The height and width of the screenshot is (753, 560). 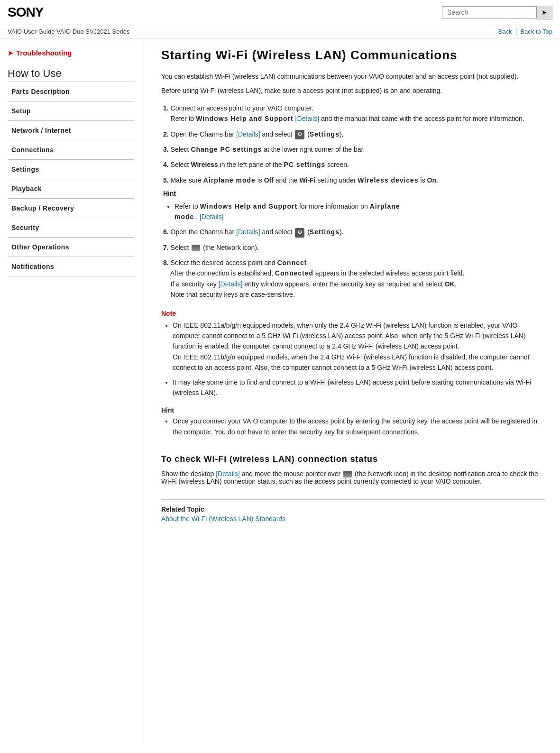 What do you see at coordinates (307, 119) in the screenshot?
I see `step1-details-link: [Details]` at bounding box center [307, 119].